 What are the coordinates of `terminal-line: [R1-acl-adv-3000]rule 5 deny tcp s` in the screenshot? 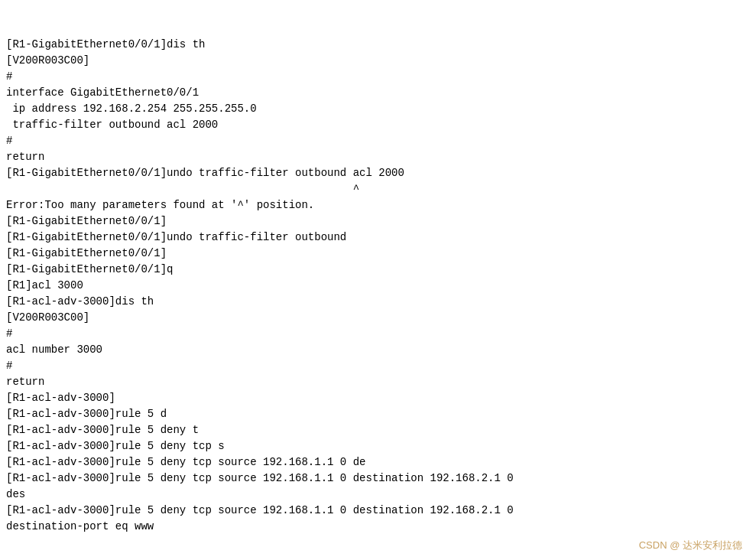 It's located at (370, 447).